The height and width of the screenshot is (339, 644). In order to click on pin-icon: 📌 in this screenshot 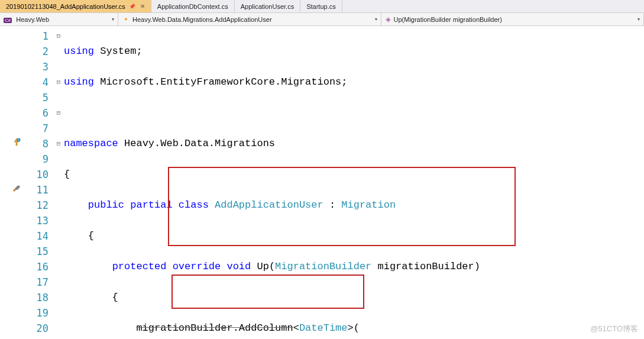, I will do `click(132, 7)`.